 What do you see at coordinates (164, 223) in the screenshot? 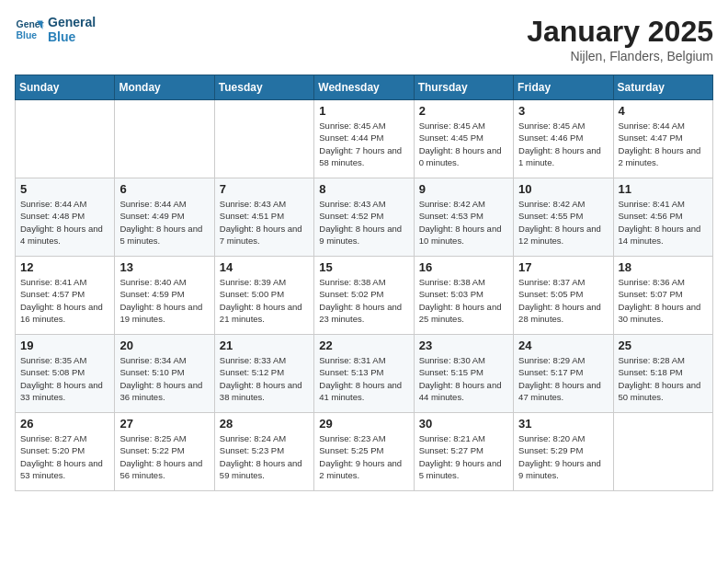
I see `day-info: Sunrise: 8:44 AM Sunset: 4:49 PM Dayligh…` at bounding box center [164, 223].